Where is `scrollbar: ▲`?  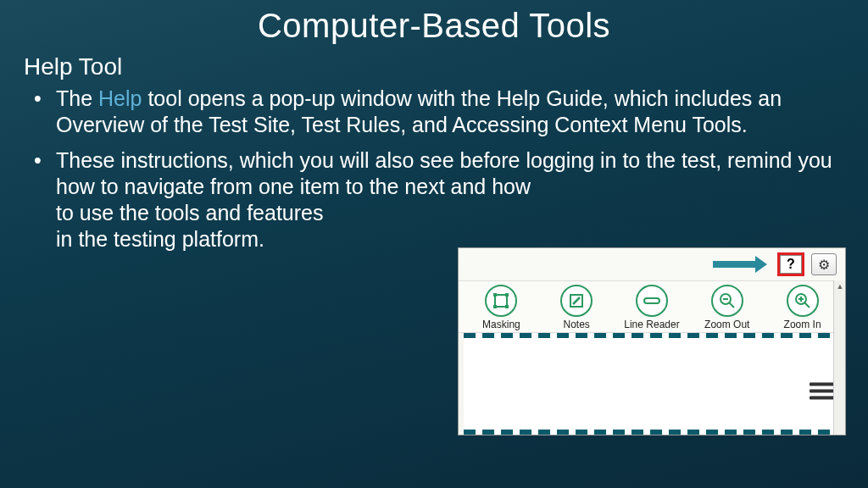
scrollbar: ▲ is located at coordinates (839, 358).